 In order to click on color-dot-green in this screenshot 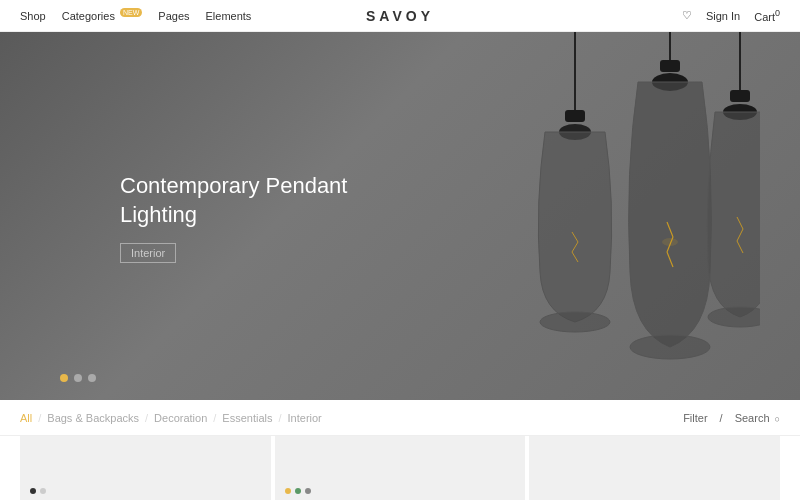, I will do `click(298, 491)`.